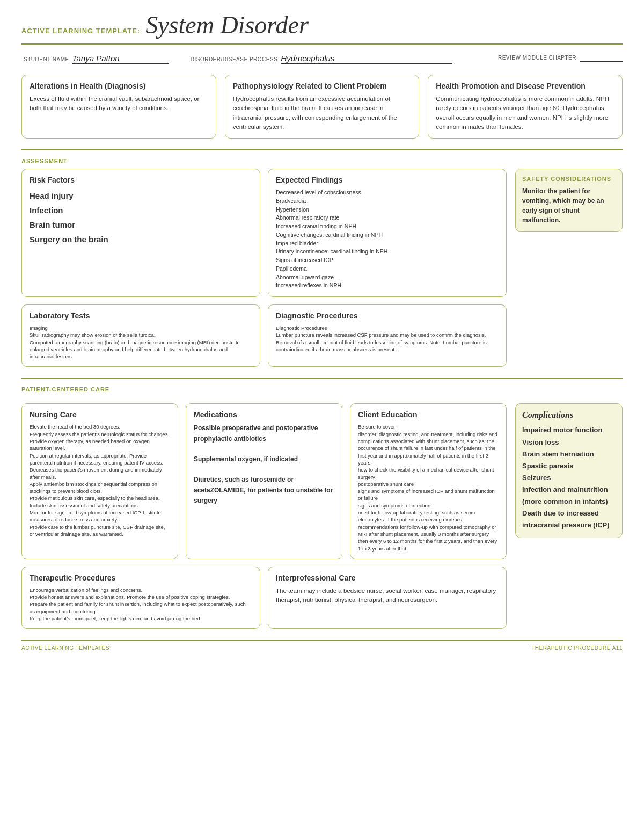  What do you see at coordinates (141, 336) in the screenshot?
I see `laboratory-tests-box: Laboratory Tests Imaging Skull radiograp…` at bounding box center [141, 336].